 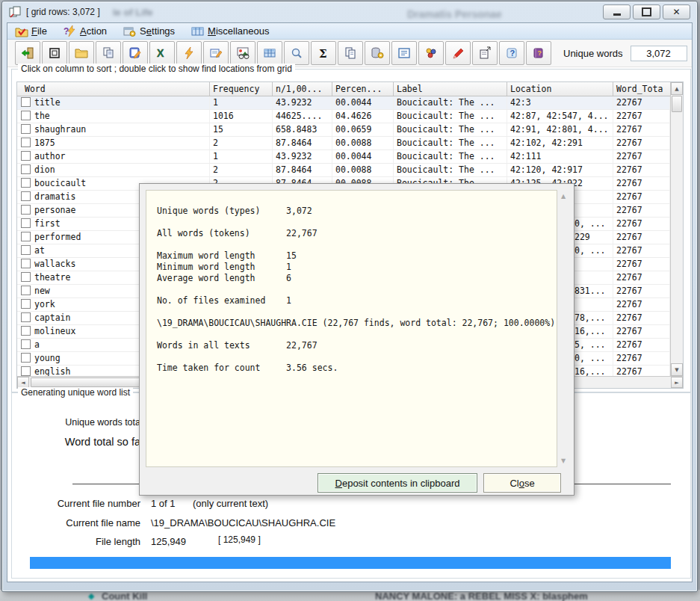 What do you see at coordinates (55, 53) in the screenshot?
I see `toolbar-button-select-area` at bounding box center [55, 53].